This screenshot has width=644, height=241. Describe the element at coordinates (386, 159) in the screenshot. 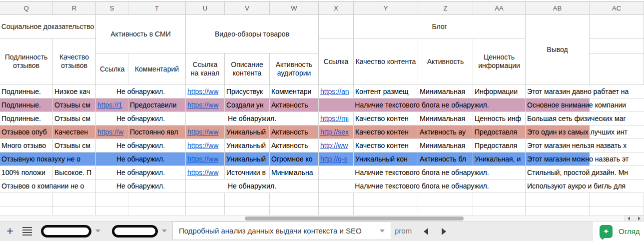

I see `cell: Уникальный кон` at that location.